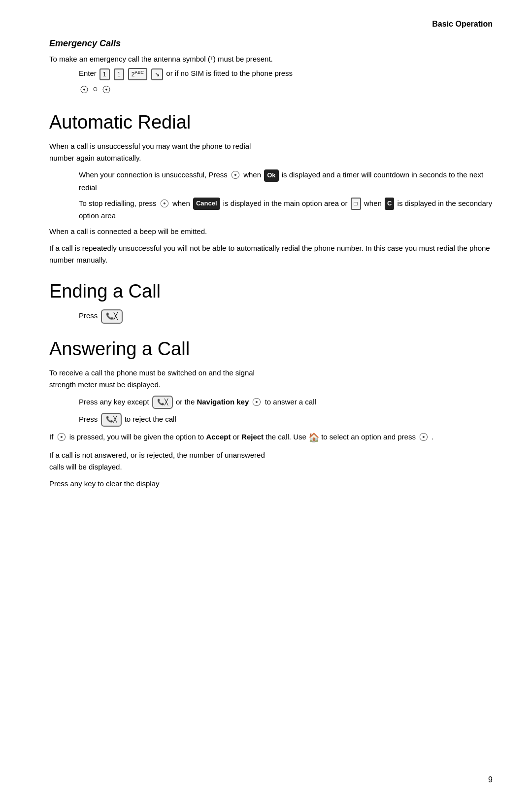 The width and height of the screenshot is (532, 804). What do you see at coordinates (286, 402) in the screenshot?
I see `answering-bullet1: Press any key except 📞╳ or the Navigatio…` at bounding box center [286, 402].